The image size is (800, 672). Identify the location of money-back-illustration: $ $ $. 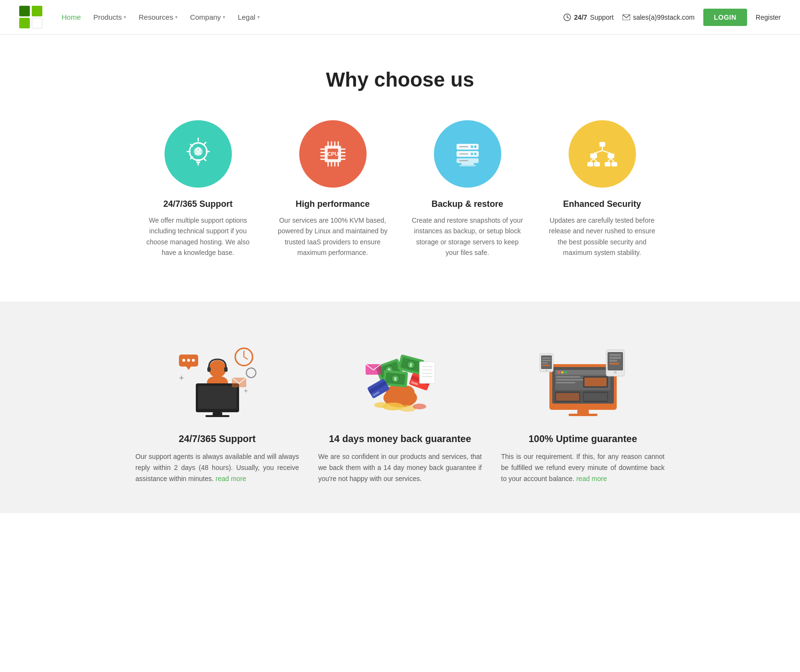
(400, 379).